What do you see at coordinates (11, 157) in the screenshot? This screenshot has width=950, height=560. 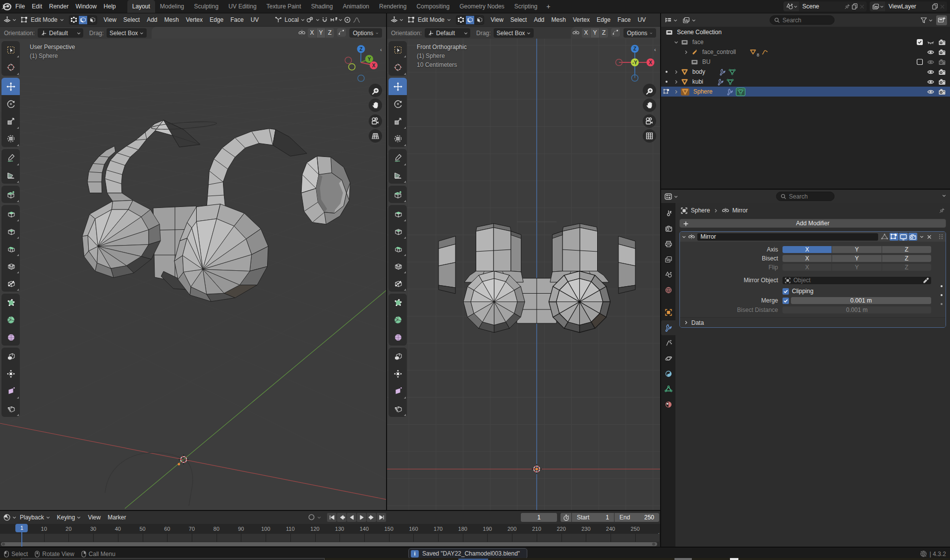 I see `annotate-tool` at bounding box center [11, 157].